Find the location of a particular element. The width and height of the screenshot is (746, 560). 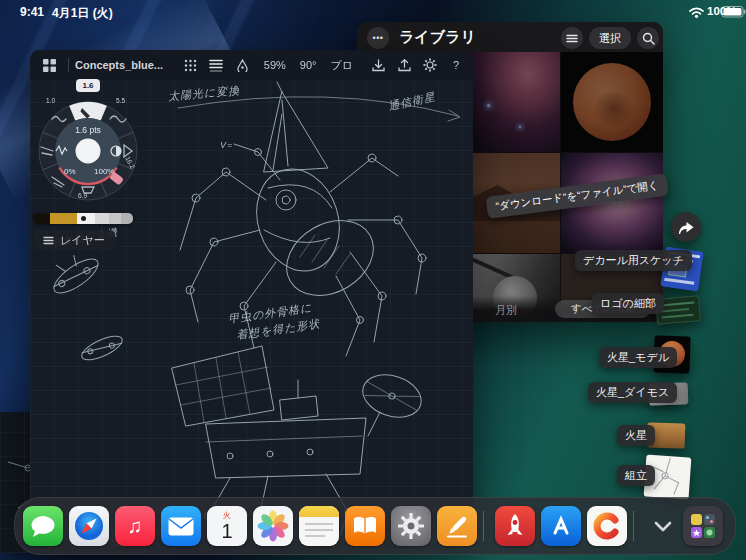

status-date: 4月1日 (火) is located at coordinates (82, 14).